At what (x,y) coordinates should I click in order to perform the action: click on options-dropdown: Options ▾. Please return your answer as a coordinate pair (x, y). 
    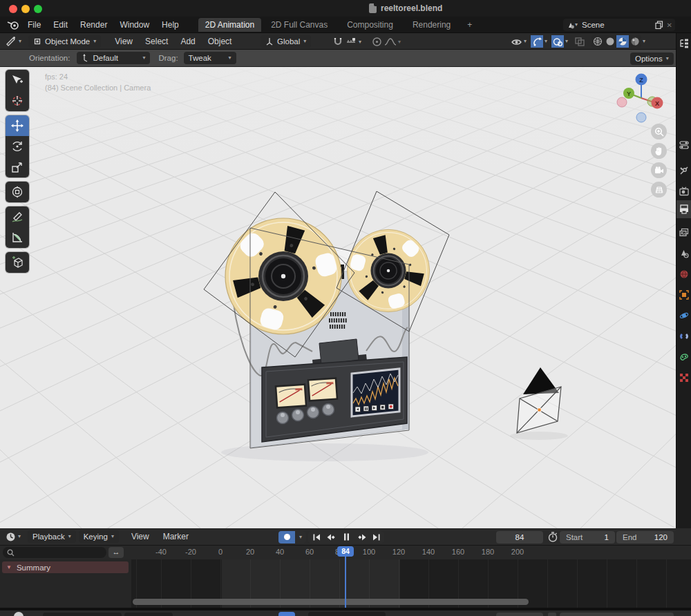
    Looking at the image, I should click on (652, 59).